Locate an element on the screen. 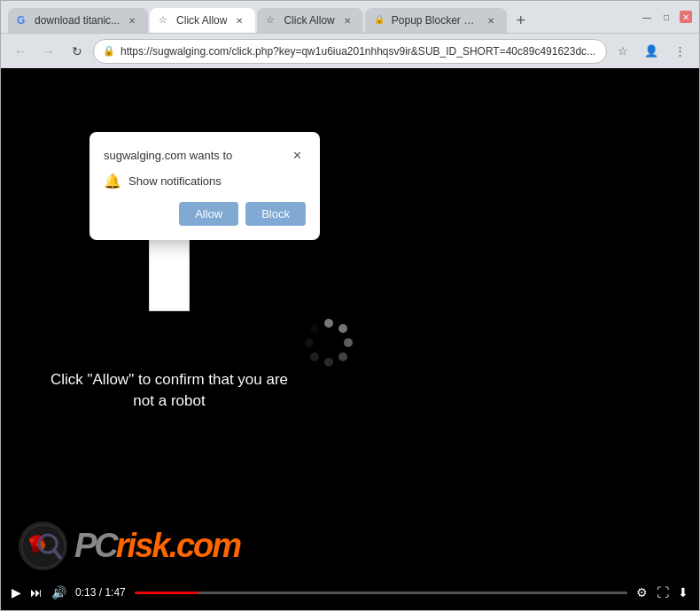 The image size is (700, 611). tab-4-close: ✕ is located at coordinates (491, 20).